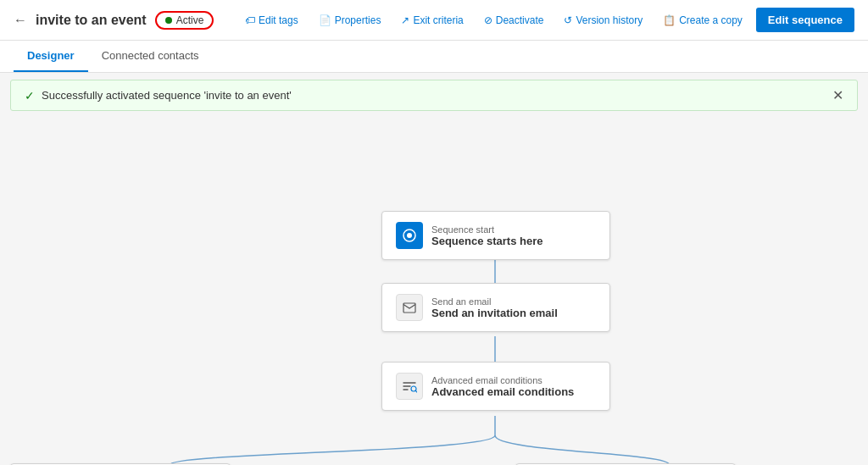 The width and height of the screenshot is (868, 465). Describe the element at coordinates (568, 20) in the screenshot. I see `history-icon: ↺` at that location.